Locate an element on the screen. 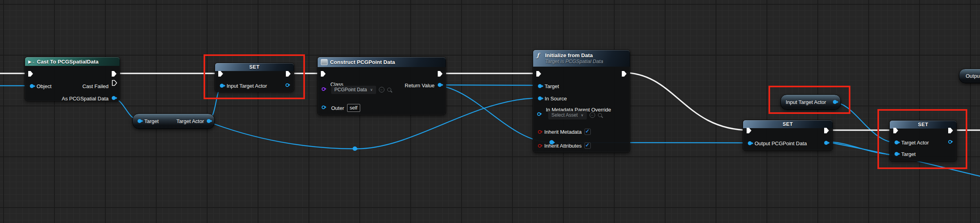 This screenshot has width=980, height=223. target-label: Target is located at coordinates (552, 87).